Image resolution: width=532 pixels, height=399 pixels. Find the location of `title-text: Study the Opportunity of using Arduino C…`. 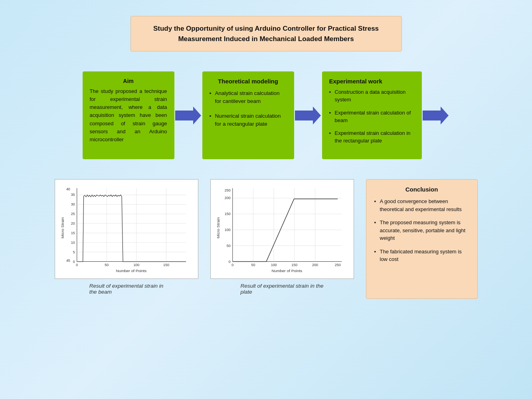

title-text: Study the Opportunity of using Arduino C… is located at coordinates (266, 34).